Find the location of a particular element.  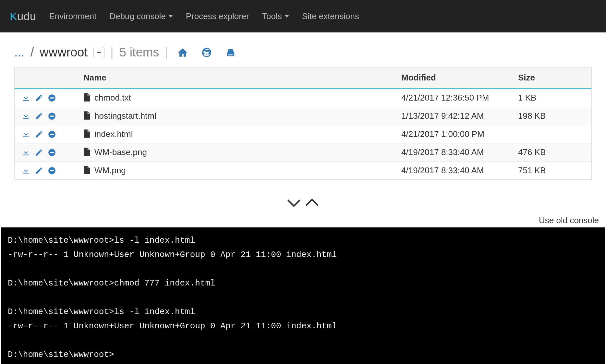

breadcrumb-current: wwwroot is located at coordinates (64, 53).